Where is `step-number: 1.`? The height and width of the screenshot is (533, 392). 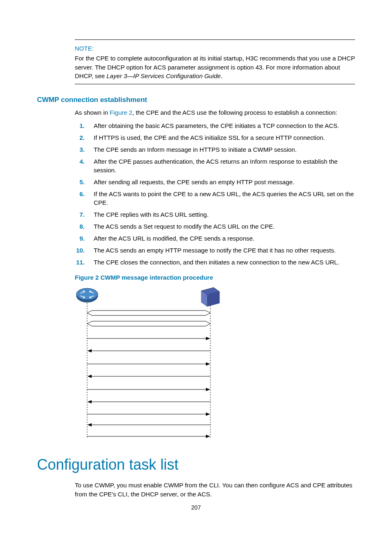
step-number: 1. is located at coordinates (79, 126).